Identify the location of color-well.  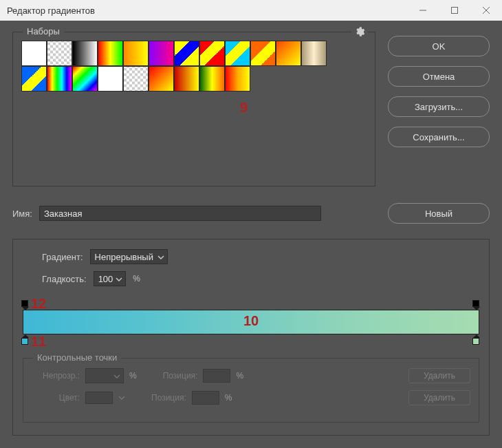
(99, 398).